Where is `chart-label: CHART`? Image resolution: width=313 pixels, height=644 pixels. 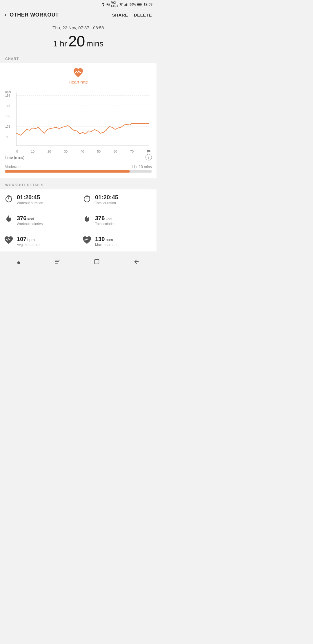 chart-label: CHART is located at coordinates (12, 59).